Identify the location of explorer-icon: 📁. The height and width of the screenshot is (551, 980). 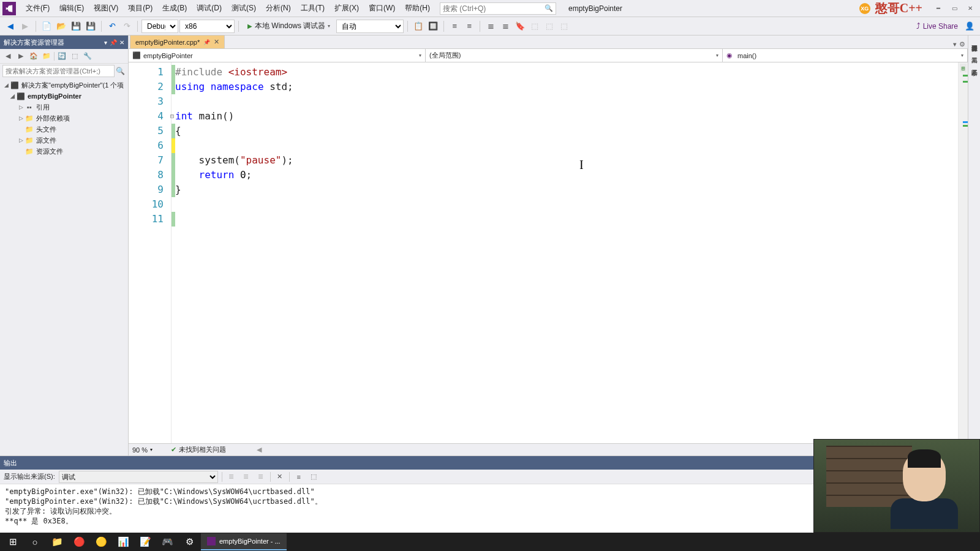
(57, 542).